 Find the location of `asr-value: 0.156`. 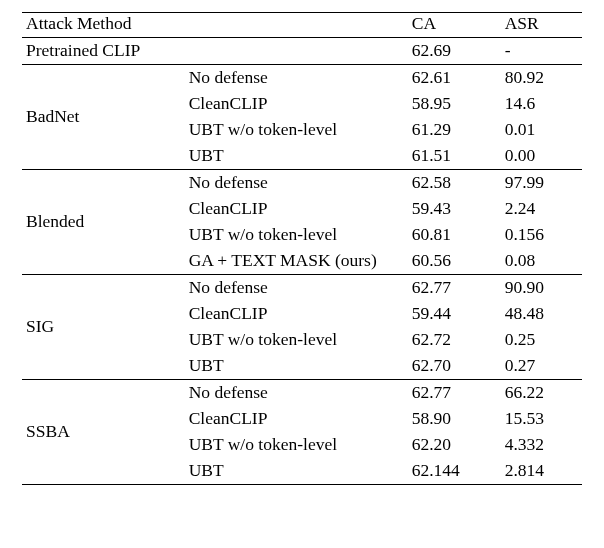

asr-value: 0.156 is located at coordinates (542, 235).